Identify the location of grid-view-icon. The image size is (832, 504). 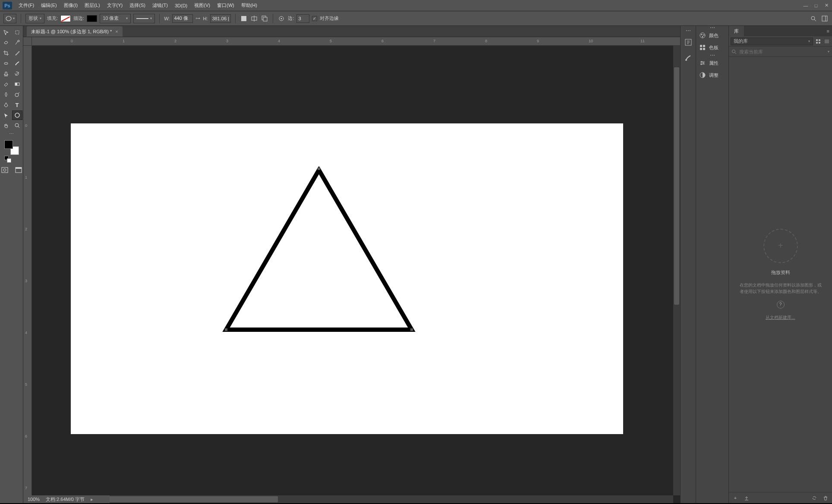
(818, 41).